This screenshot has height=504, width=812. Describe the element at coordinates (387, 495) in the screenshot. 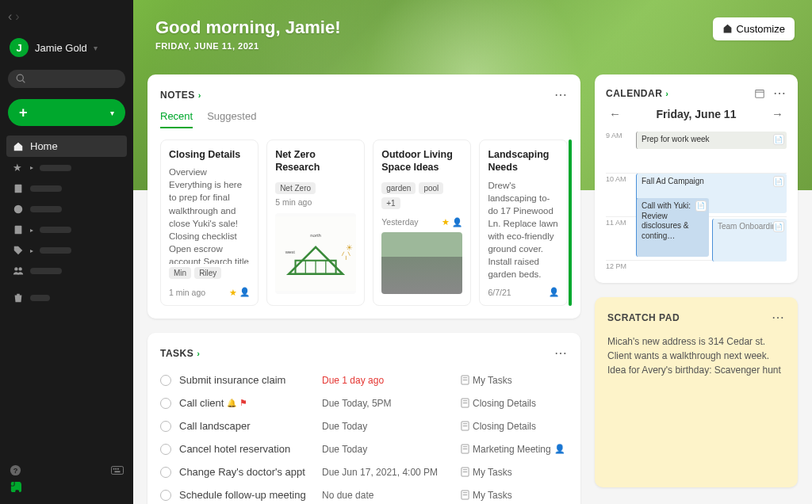

I see `task-due: No due date` at that location.